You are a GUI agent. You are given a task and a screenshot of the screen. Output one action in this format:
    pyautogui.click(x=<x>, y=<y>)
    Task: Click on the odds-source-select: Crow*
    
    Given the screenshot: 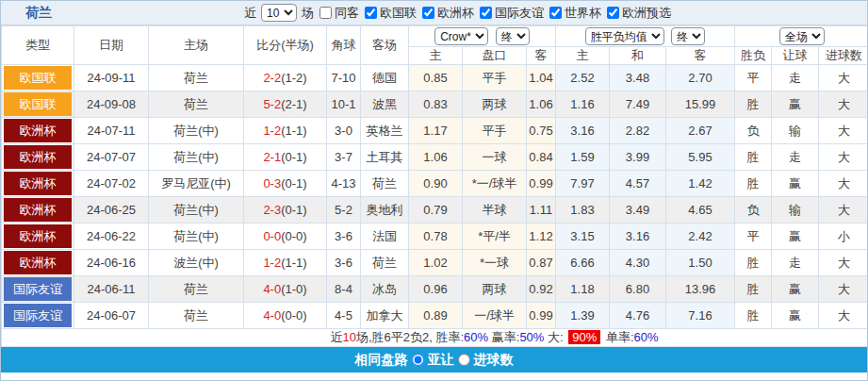 What is the action you would take?
    pyautogui.click(x=462, y=36)
    